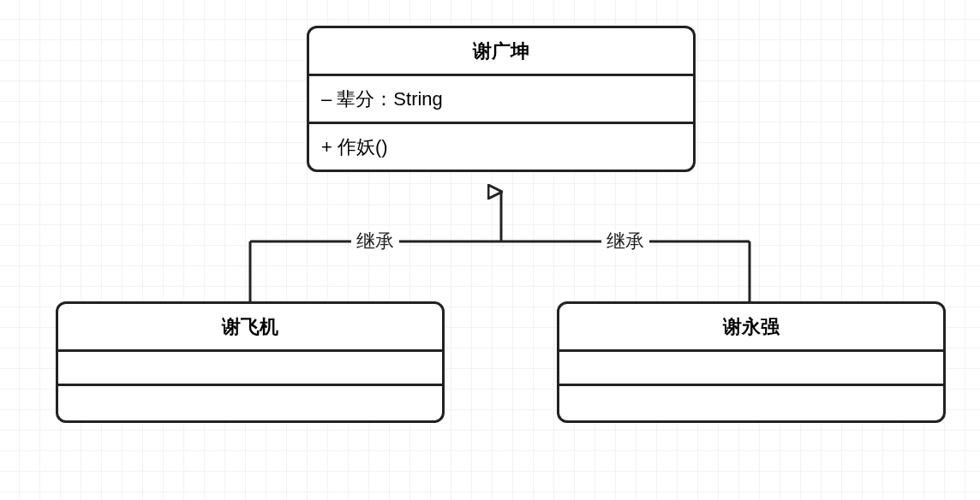  I want to click on class-name: 谢飞机, so click(250, 328).